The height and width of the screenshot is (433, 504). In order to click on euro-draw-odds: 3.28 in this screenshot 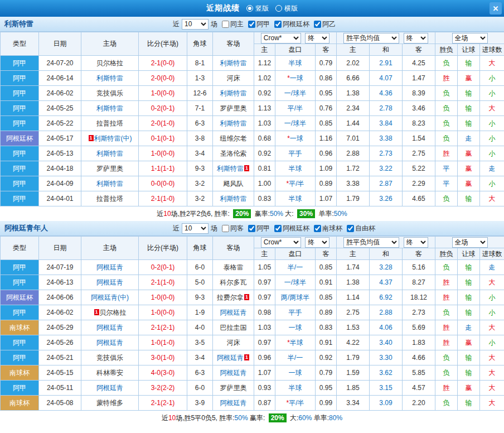, I will do `click(386, 268)`.